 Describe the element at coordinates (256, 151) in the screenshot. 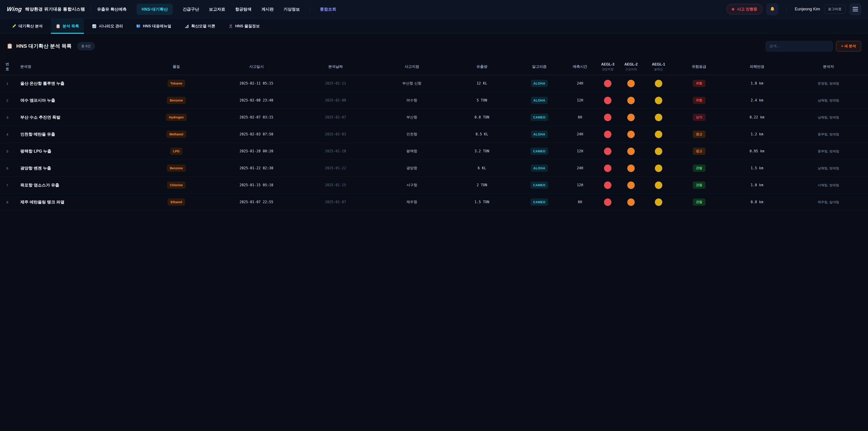

I see `cell-incident-datetime: 2025-01-28 00:20` at that location.